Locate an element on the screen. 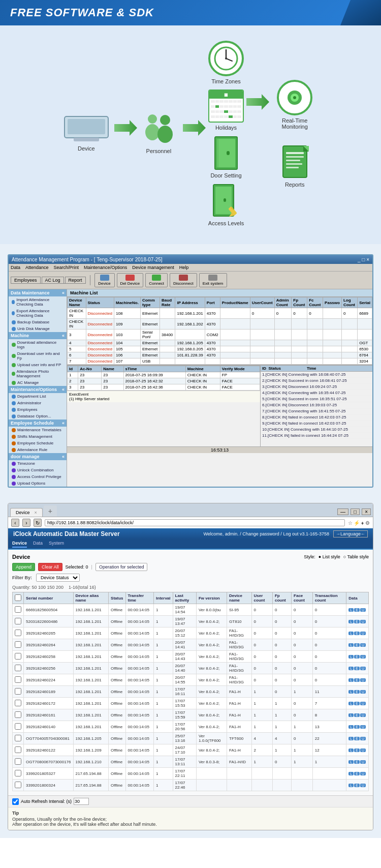 The width and height of the screenshot is (381, 868). iclock-table-row: 3929182460264192.168.1.201Offline00:00:1… is located at coordinates (191, 645).